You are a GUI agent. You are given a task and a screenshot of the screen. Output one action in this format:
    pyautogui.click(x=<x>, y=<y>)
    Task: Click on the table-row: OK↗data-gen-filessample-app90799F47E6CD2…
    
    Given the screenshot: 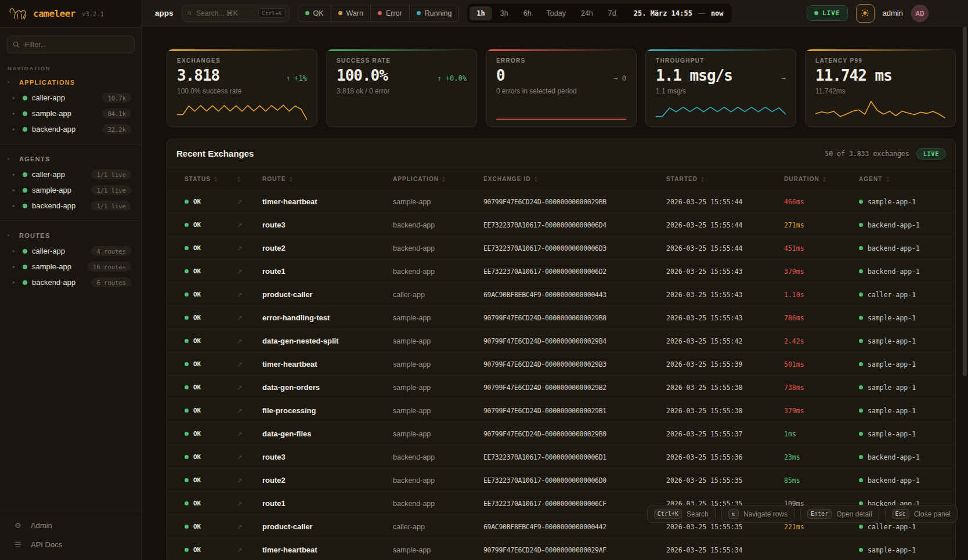 What is the action you would take?
    pyautogui.click(x=561, y=434)
    